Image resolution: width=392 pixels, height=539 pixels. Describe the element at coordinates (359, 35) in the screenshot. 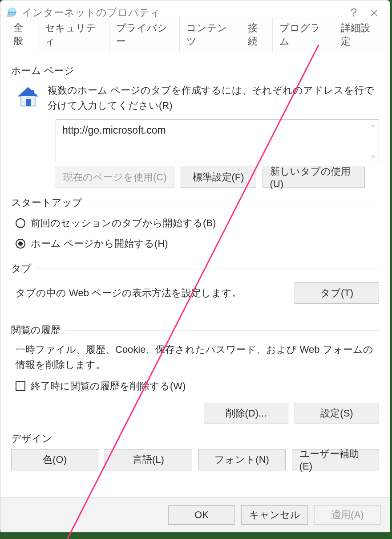

I see `tab-advanced: 詳細設定` at that location.